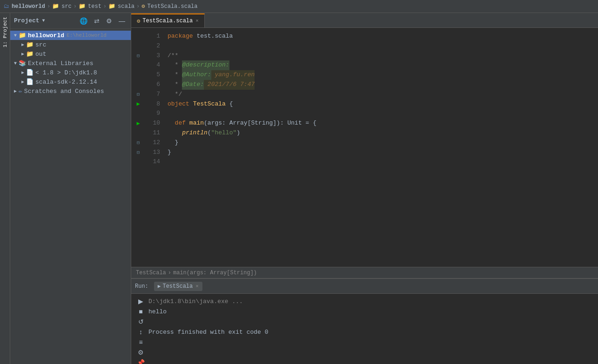  Describe the element at coordinates (138, 94) in the screenshot. I see `fold-icon-7: ⊟` at that location.